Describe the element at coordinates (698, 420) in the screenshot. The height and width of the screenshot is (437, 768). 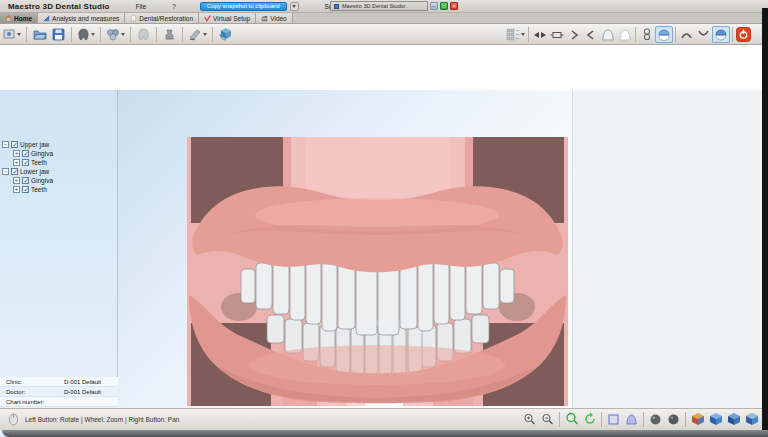
I see `view-home-button` at that location.